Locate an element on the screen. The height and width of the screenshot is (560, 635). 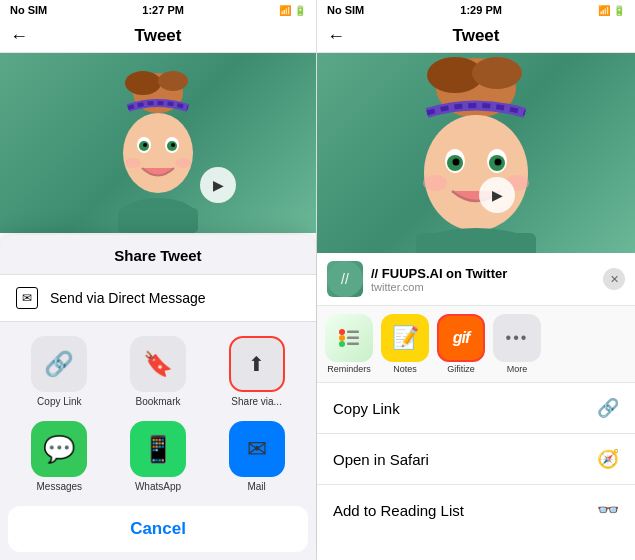
right-app-icons-row: Reminders 📝 Notes gif Gifitize ••• More is located at coordinates (476, 344).